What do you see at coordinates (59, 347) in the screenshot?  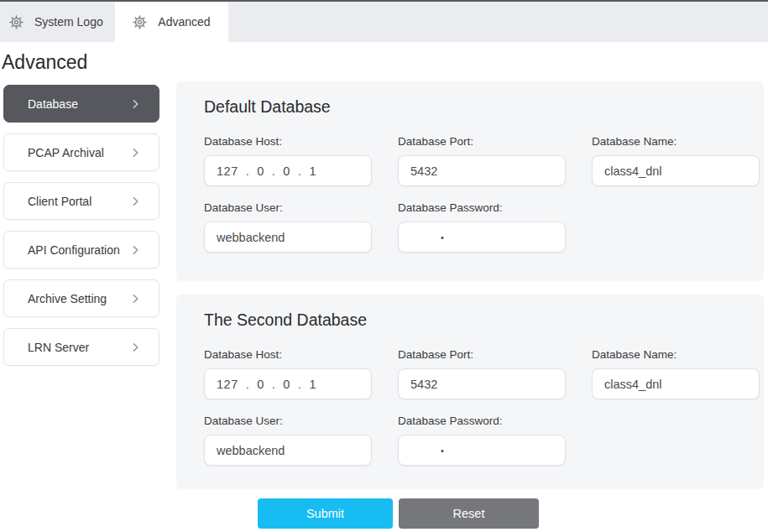 I see `sidebar-item-label: LRN Server` at bounding box center [59, 347].